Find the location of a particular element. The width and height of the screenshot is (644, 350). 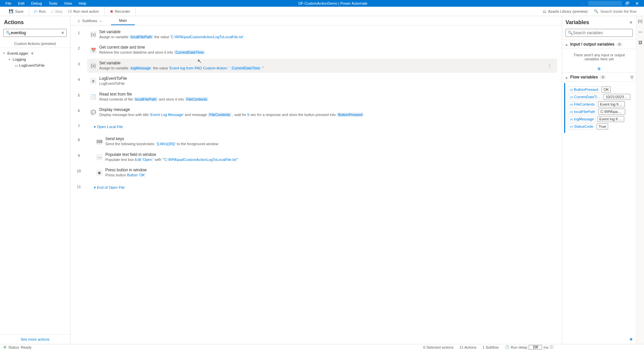

step-icon: {x} is located at coordinates (93, 66).